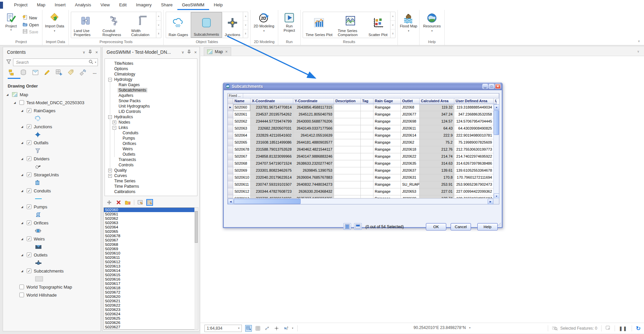 The width and height of the screenshot is (644, 334). What do you see at coordinates (347, 108) in the screenshot?
I see `table-cell-description` at bounding box center [347, 108].